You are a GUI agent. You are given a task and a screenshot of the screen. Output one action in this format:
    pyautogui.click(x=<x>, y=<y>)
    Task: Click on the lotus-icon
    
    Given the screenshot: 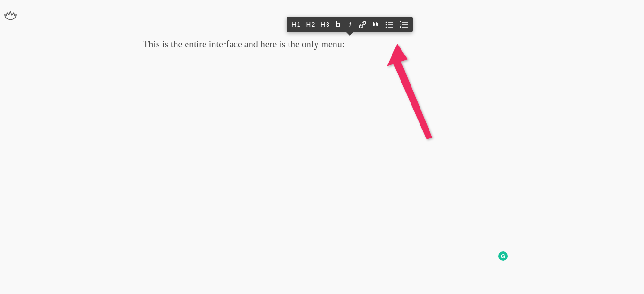 What is the action you would take?
    pyautogui.click(x=10, y=15)
    